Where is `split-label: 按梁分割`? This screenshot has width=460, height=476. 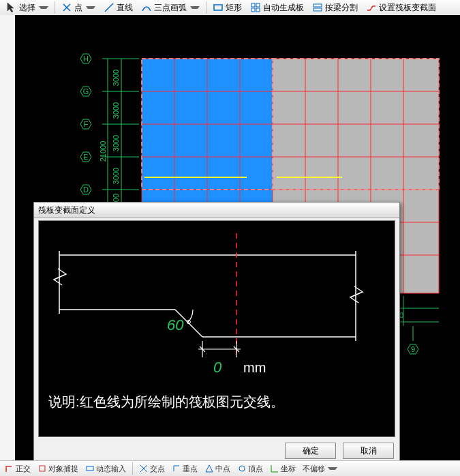
split-label: 按梁分割 is located at coordinates (341, 8).